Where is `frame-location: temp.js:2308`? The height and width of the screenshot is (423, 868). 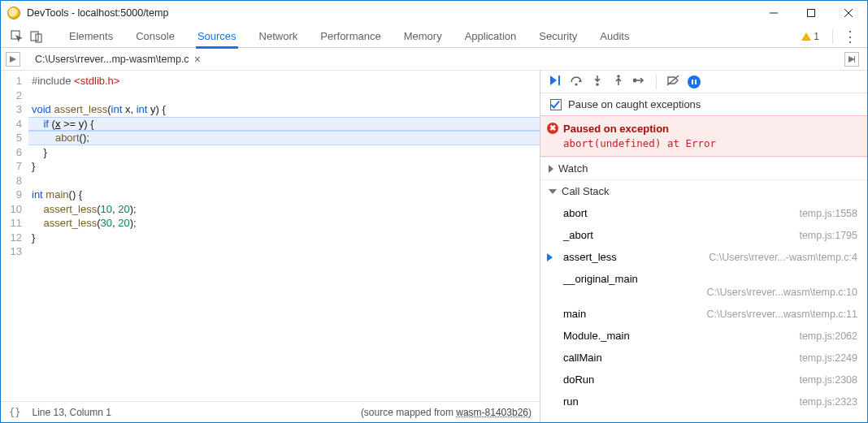
frame-location: temp.js:2308 is located at coordinates (828, 380).